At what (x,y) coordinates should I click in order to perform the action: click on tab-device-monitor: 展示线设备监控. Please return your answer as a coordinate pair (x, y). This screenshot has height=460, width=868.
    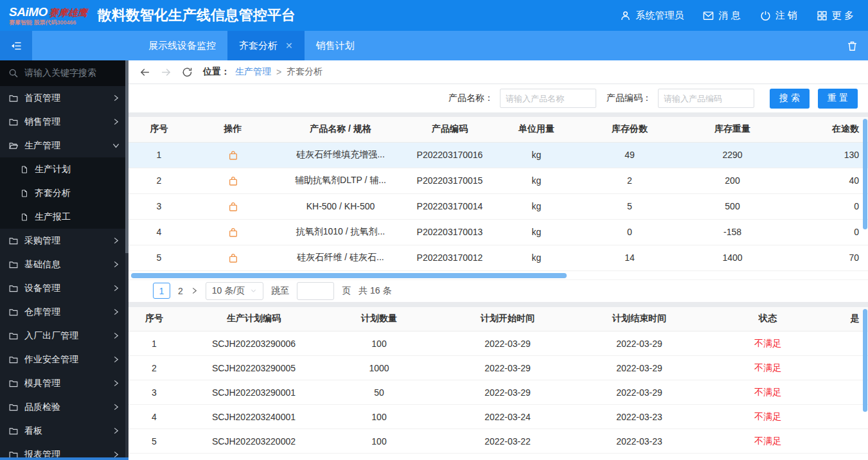
    Looking at the image, I should click on (182, 46).